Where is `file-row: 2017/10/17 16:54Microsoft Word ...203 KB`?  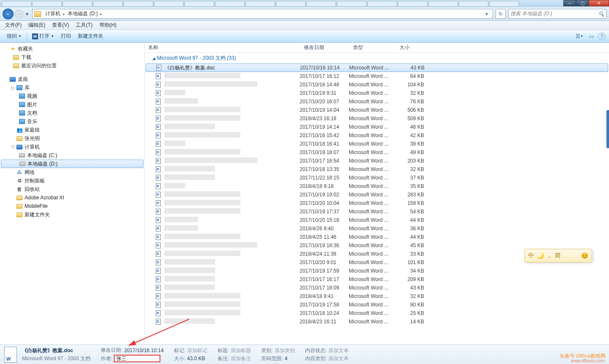 file-row: 2017/10/17 16:54Microsoft Word ...203 KB is located at coordinates (377, 161).